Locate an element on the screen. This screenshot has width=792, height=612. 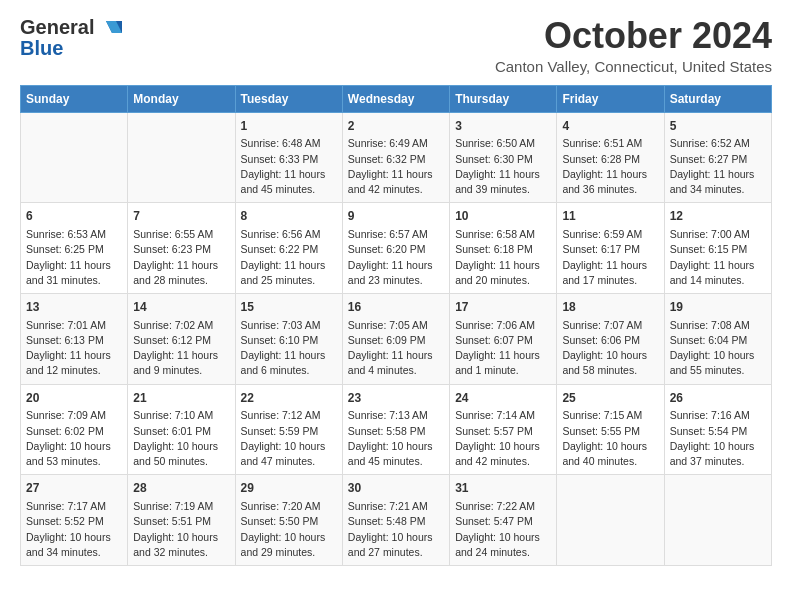
day-info: Sunrise: 6:50 AM Sunset: 6:30 PM Dayligh… is located at coordinates (503, 166).